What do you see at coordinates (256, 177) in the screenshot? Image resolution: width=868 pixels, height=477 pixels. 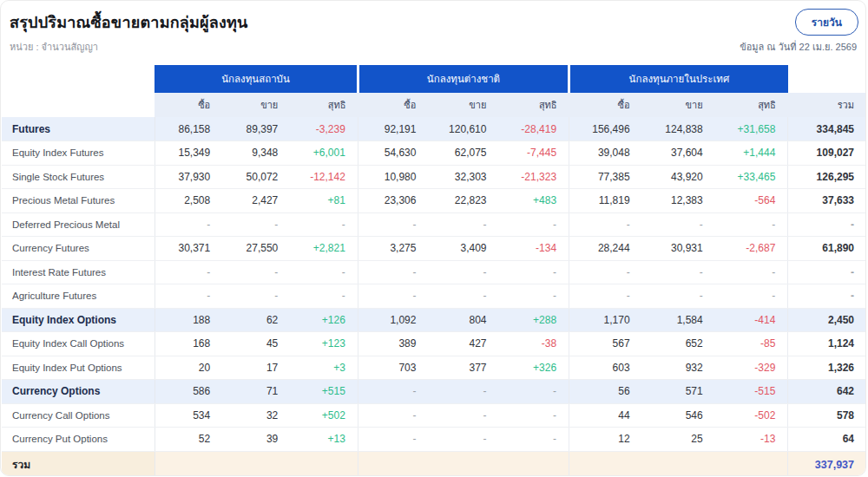 I see `value-cell: 50,072` at bounding box center [256, 177].